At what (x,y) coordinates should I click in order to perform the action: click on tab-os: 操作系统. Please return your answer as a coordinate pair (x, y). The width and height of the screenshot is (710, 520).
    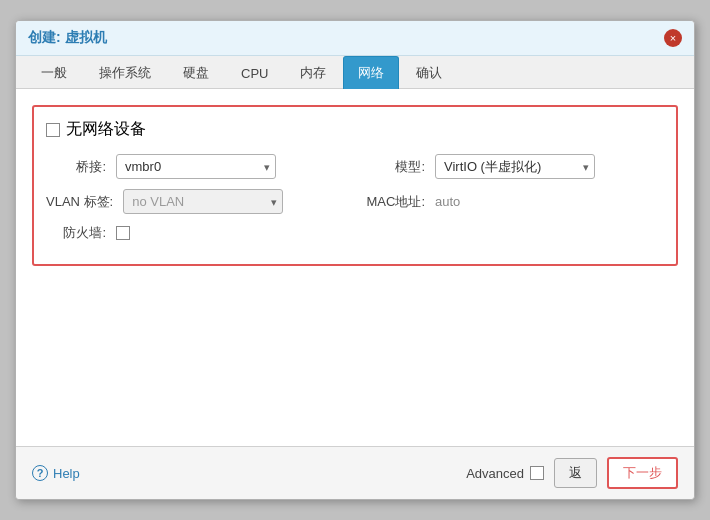
    Looking at the image, I should click on (125, 72).